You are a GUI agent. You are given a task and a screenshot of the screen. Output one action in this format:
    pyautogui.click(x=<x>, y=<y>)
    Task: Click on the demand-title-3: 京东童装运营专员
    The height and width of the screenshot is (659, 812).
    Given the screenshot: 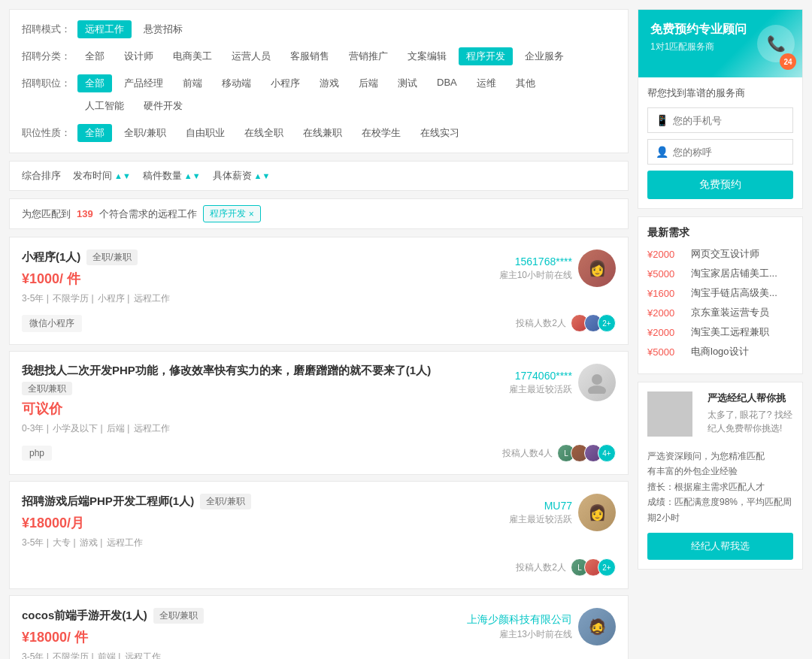 What is the action you would take?
    pyautogui.click(x=730, y=313)
    